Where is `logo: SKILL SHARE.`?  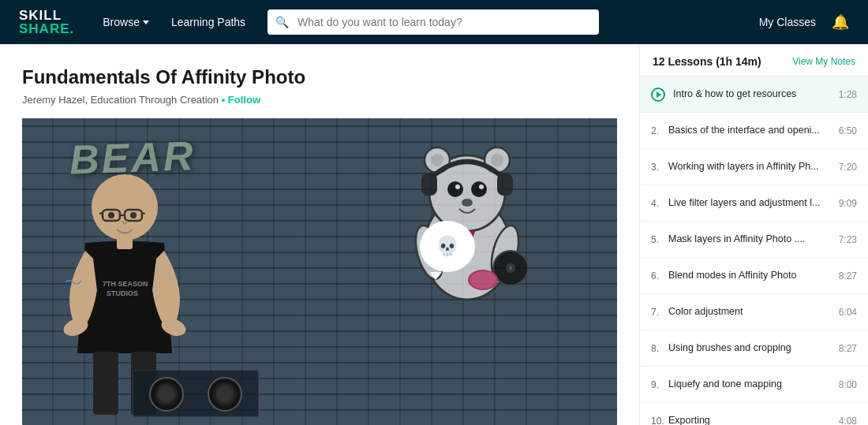 logo: SKILL SHARE. is located at coordinates (47, 22).